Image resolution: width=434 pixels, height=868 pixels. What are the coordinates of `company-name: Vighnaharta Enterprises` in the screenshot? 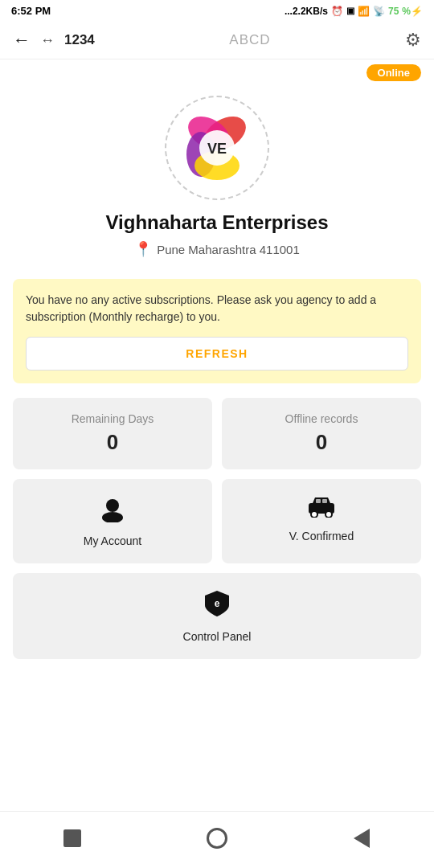 It's located at (217, 223).